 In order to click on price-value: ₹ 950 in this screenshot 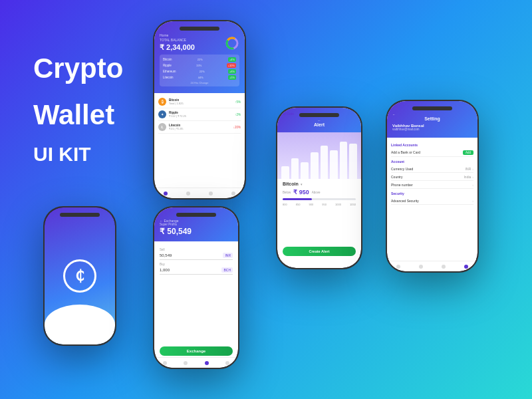, I will do `click(301, 192)`.